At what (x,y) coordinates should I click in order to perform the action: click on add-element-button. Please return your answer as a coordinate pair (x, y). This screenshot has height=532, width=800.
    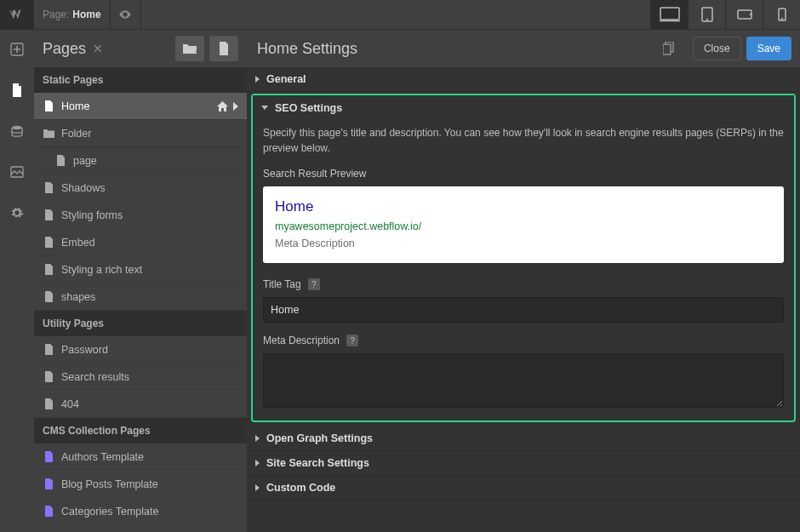
    Looking at the image, I should click on (17, 49).